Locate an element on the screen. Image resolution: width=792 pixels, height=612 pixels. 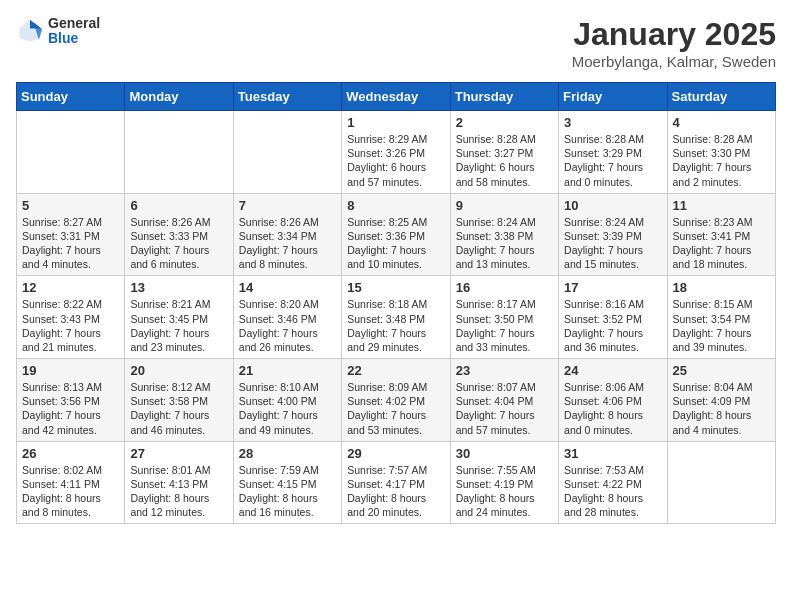
day-number: 18 is located at coordinates (722, 288).